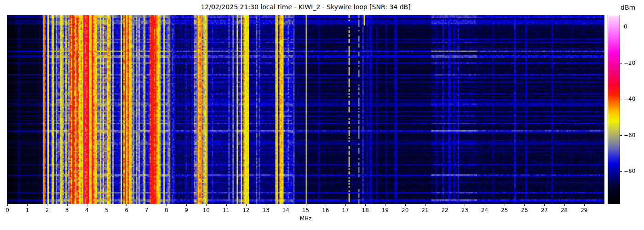 Image resolution: width=644 pixels, height=230 pixels. What do you see at coordinates (246, 210) in the screenshot?
I see `x-tick-label: 12` at bounding box center [246, 210].